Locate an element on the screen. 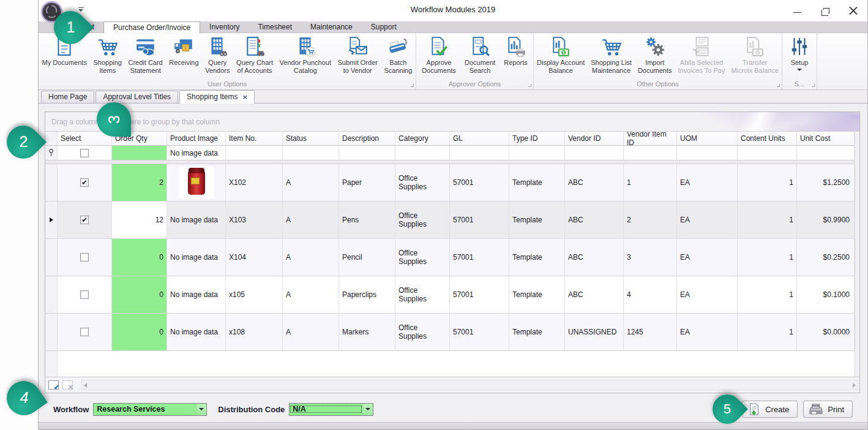  table-row: 0 No image data X104 A Pencil Office Sup… is located at coordinates (452, 257).